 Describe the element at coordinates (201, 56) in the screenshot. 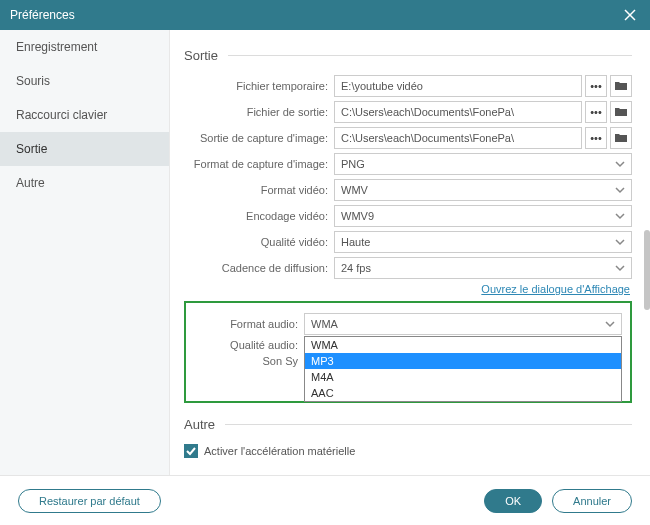

I see `section-title: Sortie` at that location.